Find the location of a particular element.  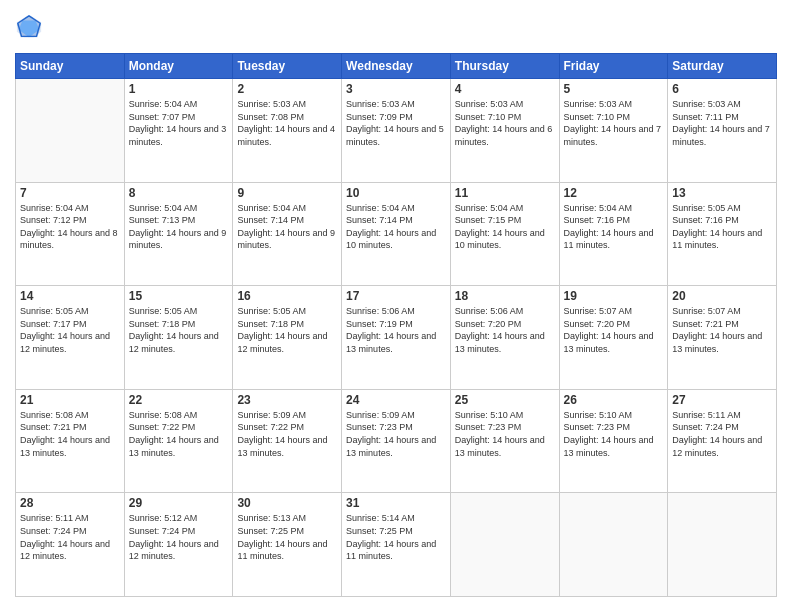

day-number: 2 is located at coordinates (287, 89).